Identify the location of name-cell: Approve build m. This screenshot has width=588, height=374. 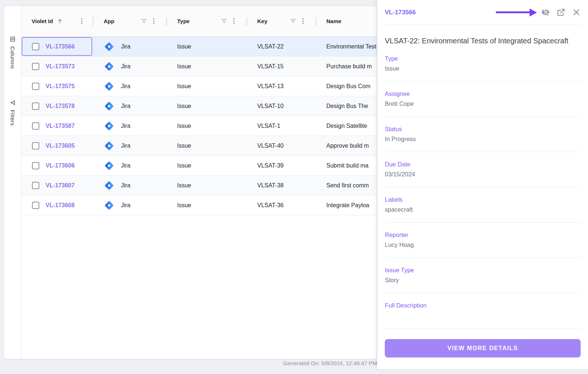
(346, 145).